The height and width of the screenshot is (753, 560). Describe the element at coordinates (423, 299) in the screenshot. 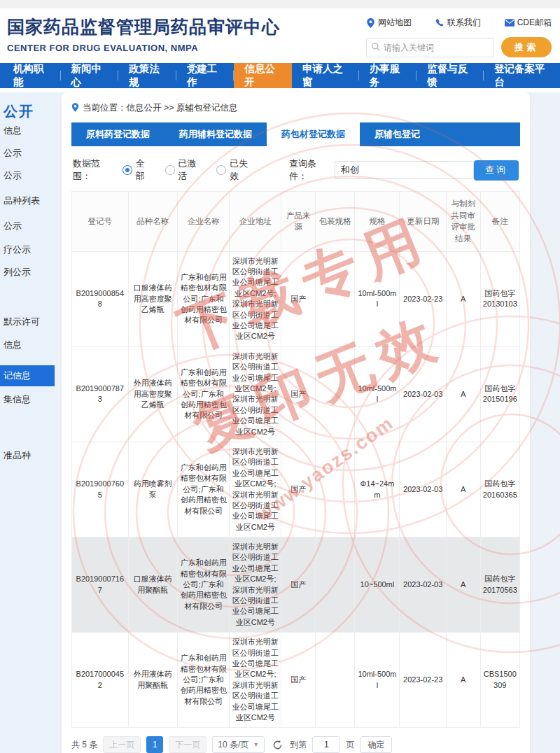

I see `cell-update-date: 2023-02-23` at that location.